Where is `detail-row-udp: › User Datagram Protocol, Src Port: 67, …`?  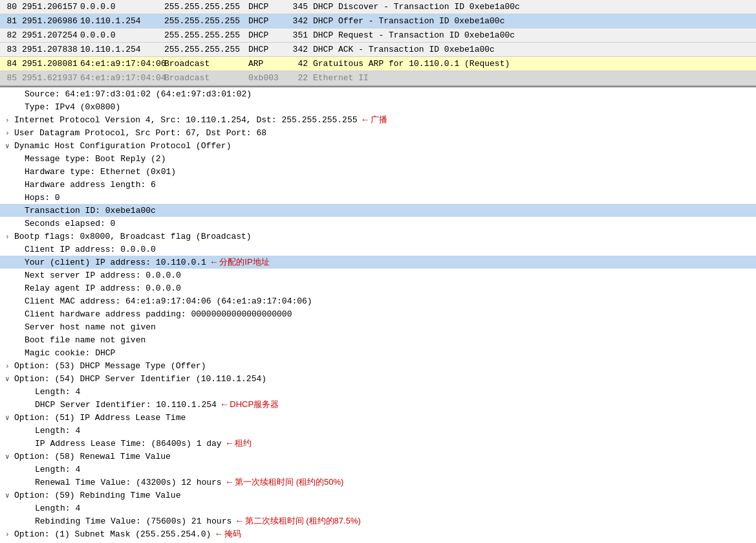
detail-row-udp: › User Datagram Protocol, Src Port: 67, … is located at coordinates (378, 133).